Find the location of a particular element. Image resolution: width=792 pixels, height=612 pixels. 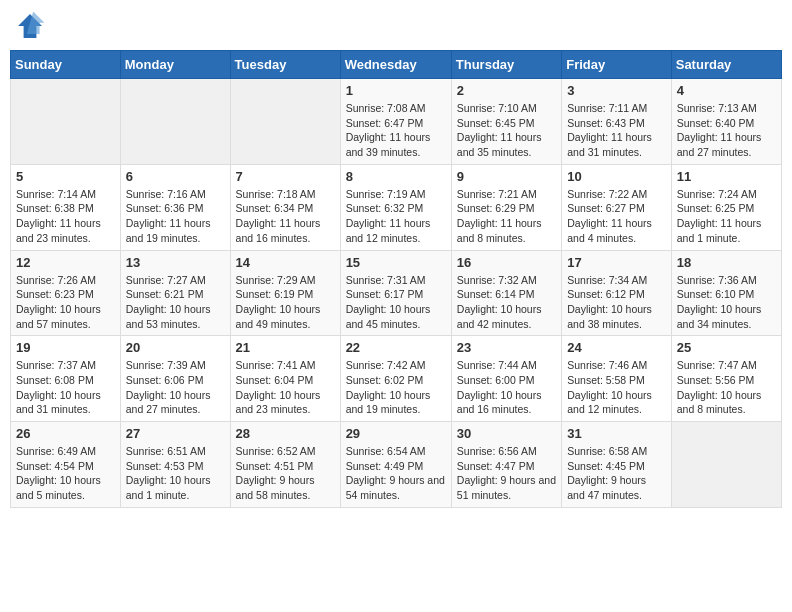

calendar-cell: 15Sunrise: 7:31 AMSunset: 6:17 PMDayligh… is located at coordinates (396, 293).